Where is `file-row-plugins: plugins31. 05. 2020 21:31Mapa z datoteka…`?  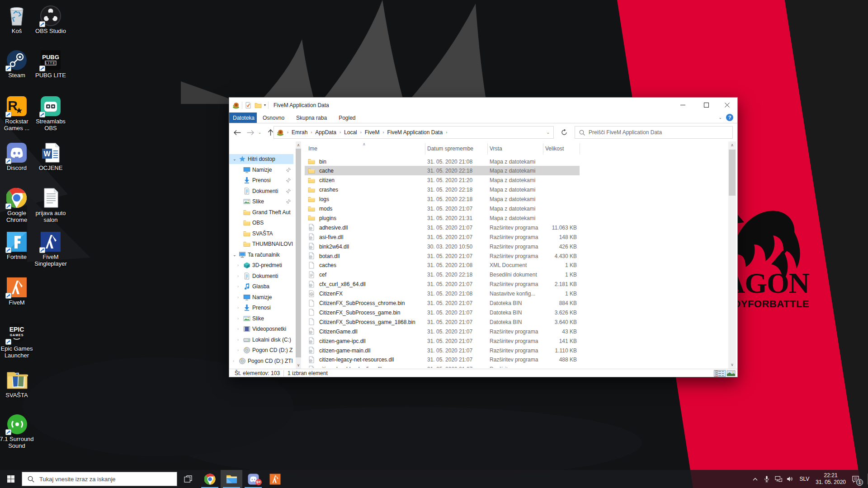 file-row-plugins: plugins31. 05. 2020 21:31Mapa z datoteka… is located at coordinates (442, 218).